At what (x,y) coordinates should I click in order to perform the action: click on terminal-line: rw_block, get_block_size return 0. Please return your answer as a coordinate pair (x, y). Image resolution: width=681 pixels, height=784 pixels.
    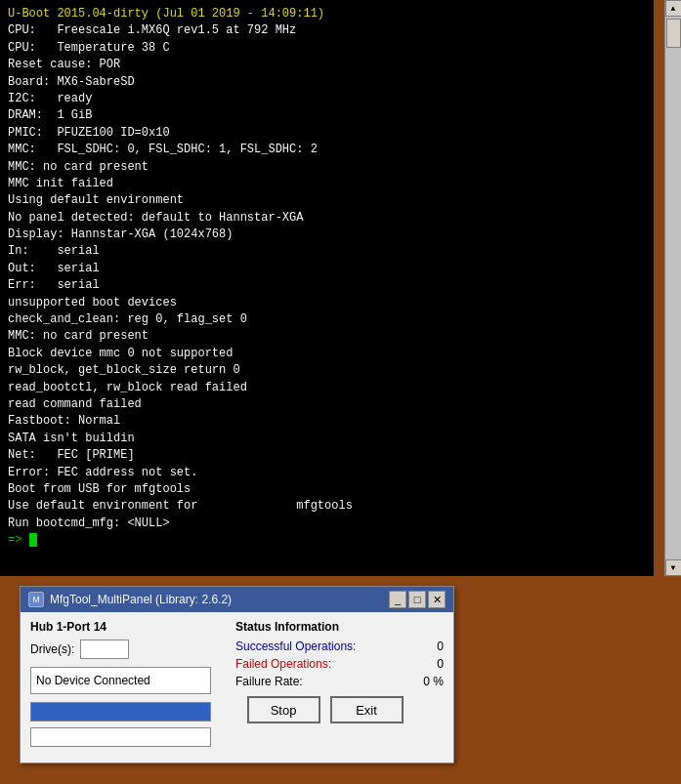
    Looking at the image, I should click on (326, 371).